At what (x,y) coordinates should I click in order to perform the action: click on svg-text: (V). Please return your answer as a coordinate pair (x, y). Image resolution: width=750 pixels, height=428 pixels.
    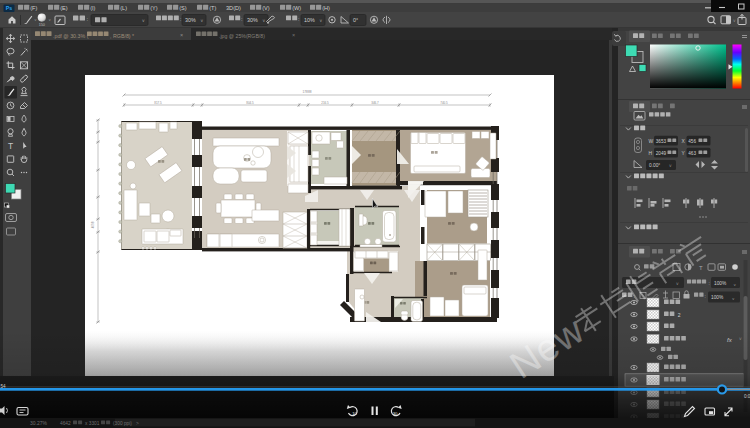
    Looking at the image, I should click on (266, 8).